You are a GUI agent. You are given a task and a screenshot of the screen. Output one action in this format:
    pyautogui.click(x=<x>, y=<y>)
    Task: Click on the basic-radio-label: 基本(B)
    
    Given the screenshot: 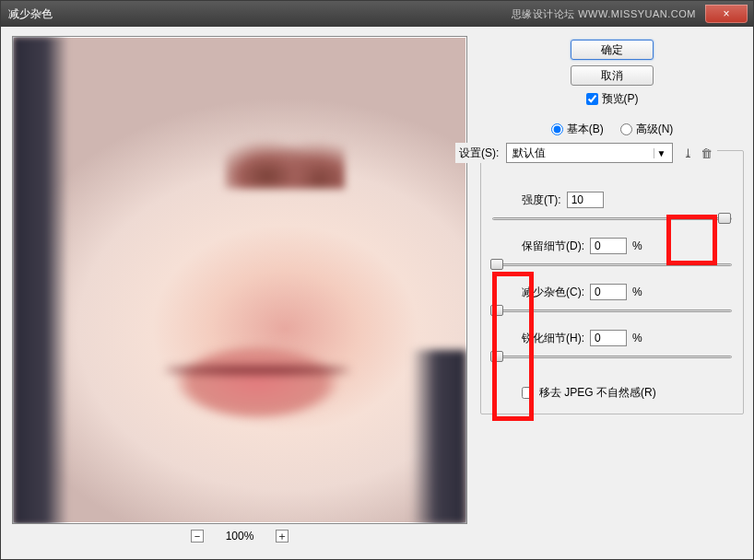 What is the action you would take?
    pyautogui.click(x=577, y=129)
    